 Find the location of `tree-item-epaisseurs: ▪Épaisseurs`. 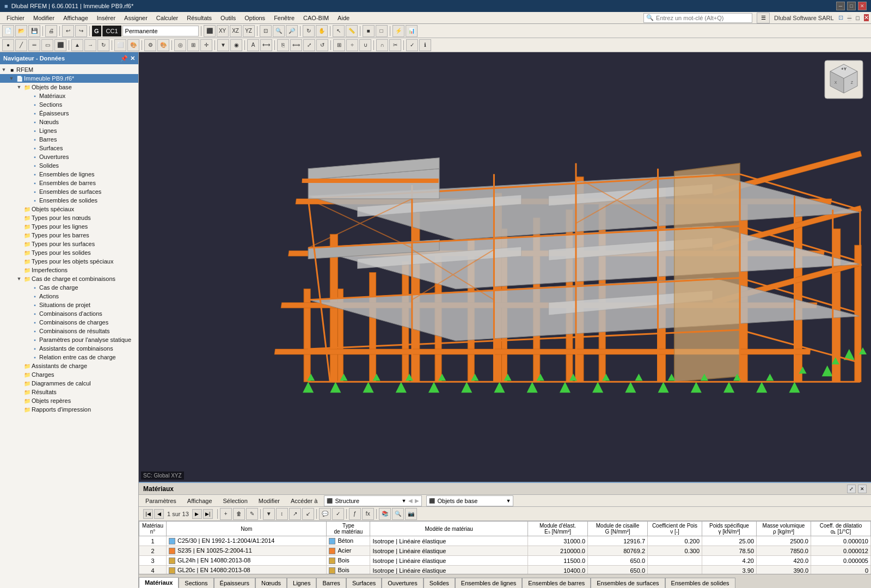

tree-item-epaisseurs: ▪Épaisseurs is located at coordinates (69, 113).